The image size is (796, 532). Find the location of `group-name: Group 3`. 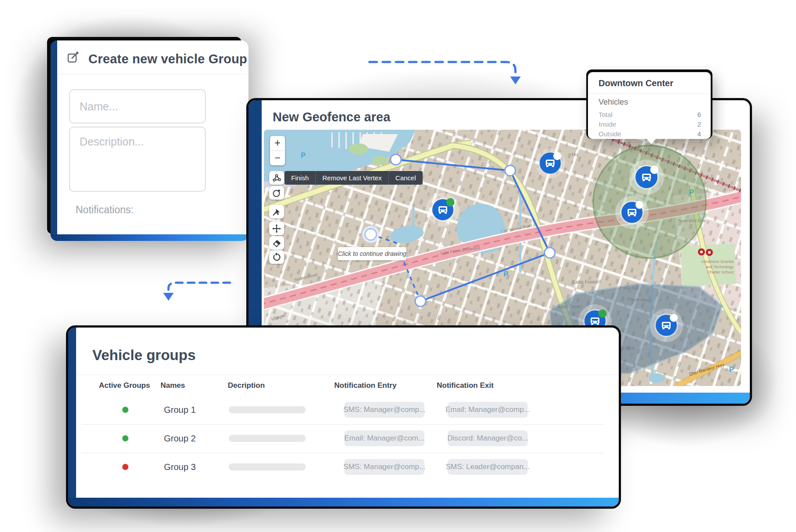

group-name: Group 3 is located at coordinates (174, 467).